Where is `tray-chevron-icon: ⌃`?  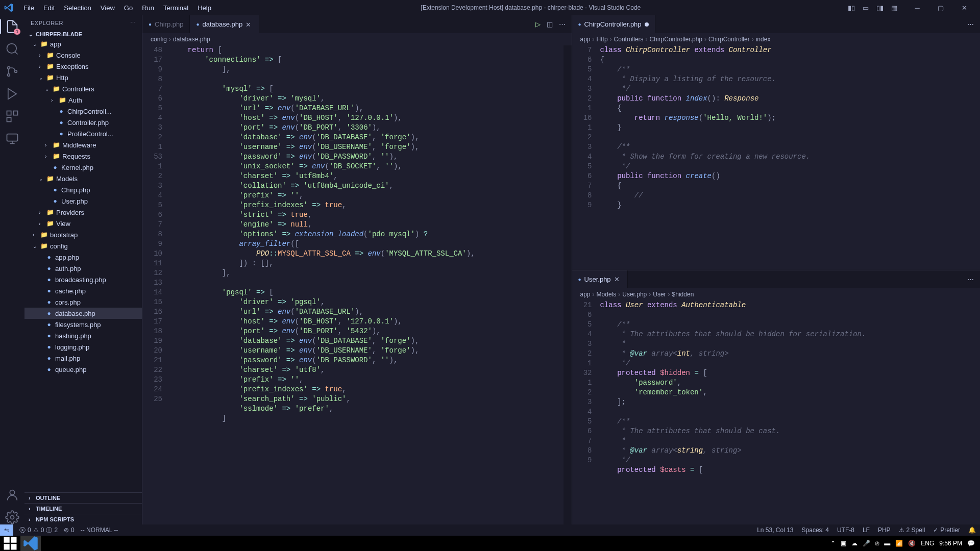
tray-chevron-icon: ⌃ is located at coordinates (833, 543).